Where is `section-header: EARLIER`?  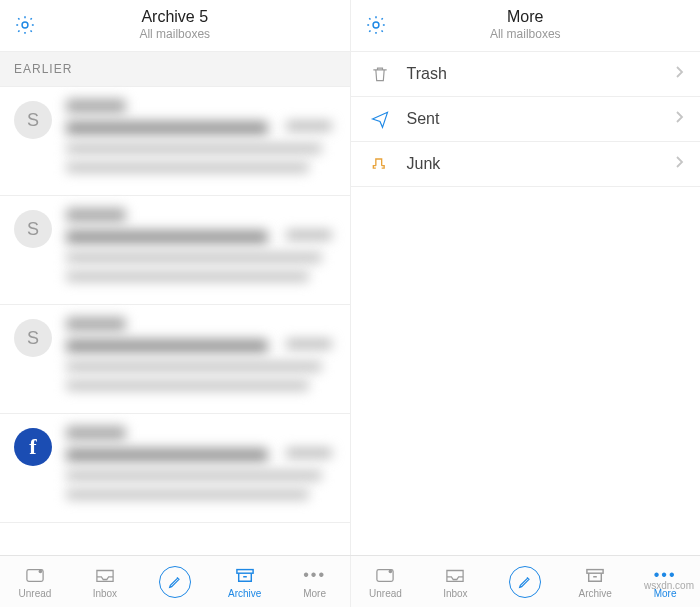 section-header: EARLIER is located at coordinates (175, 70).